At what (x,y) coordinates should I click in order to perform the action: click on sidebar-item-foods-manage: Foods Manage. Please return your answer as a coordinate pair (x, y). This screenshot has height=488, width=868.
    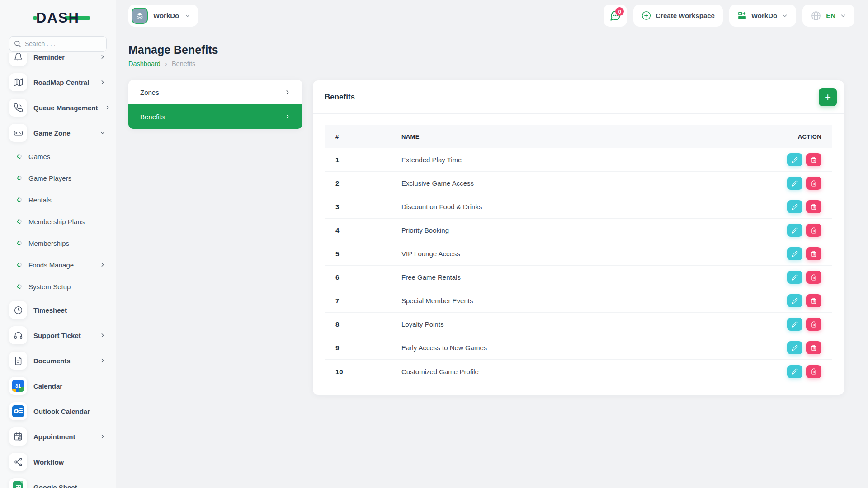
    Looking at the image, I should click on (58, 265).